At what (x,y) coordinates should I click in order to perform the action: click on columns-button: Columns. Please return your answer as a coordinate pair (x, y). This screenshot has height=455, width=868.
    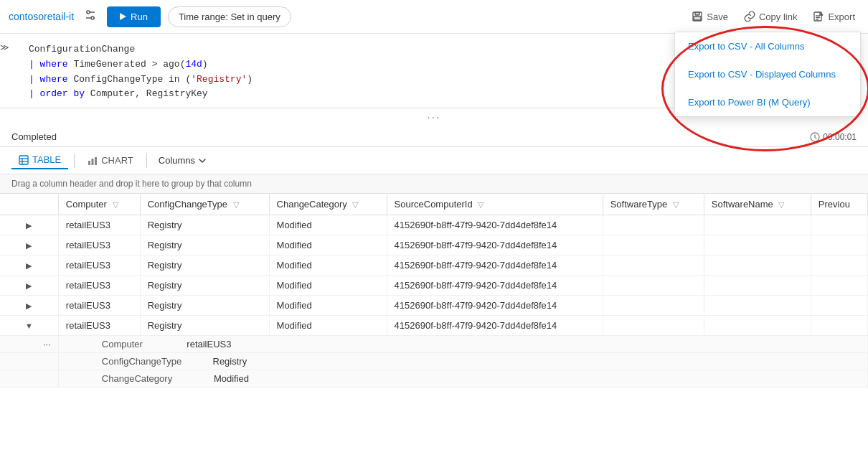
    Looking at the image, I should click on (182, 161).